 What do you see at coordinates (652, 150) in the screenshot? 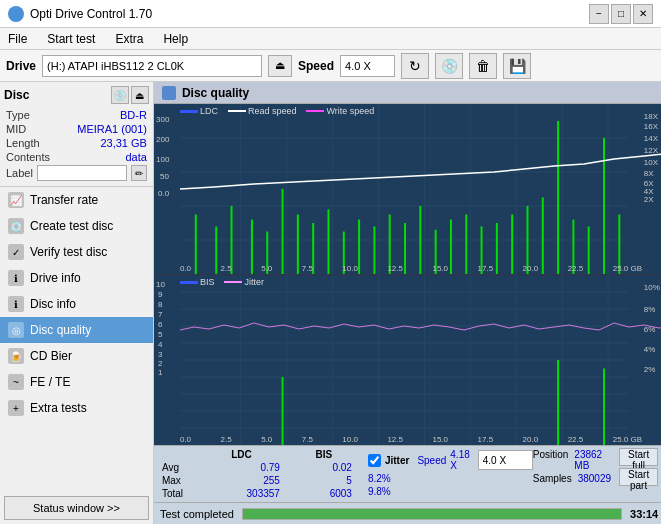
I see `svg-text: 12X` at bounding box center [652, 150].